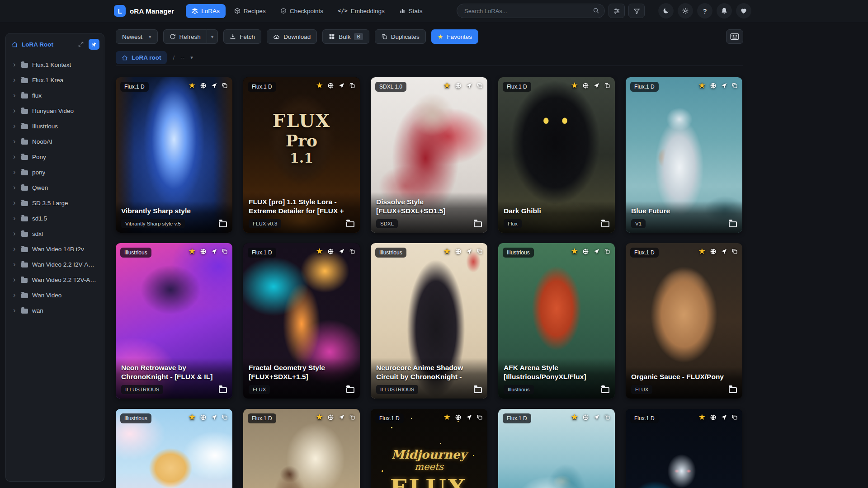 This screenshot has height=488, width=868. I want to click on nav-tab-recipes: Recipes, so click(250, 11).